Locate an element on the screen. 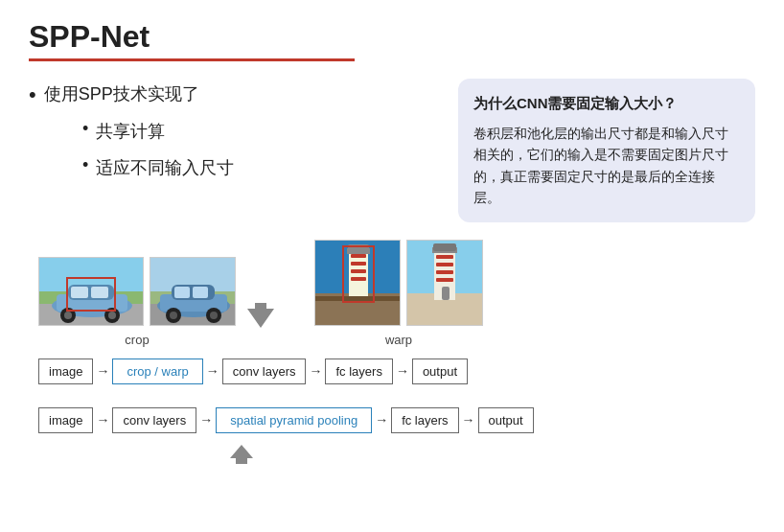 The height and width of the screenshot is (532, 784). crop-group: crop is located at coordinates (137, 302).